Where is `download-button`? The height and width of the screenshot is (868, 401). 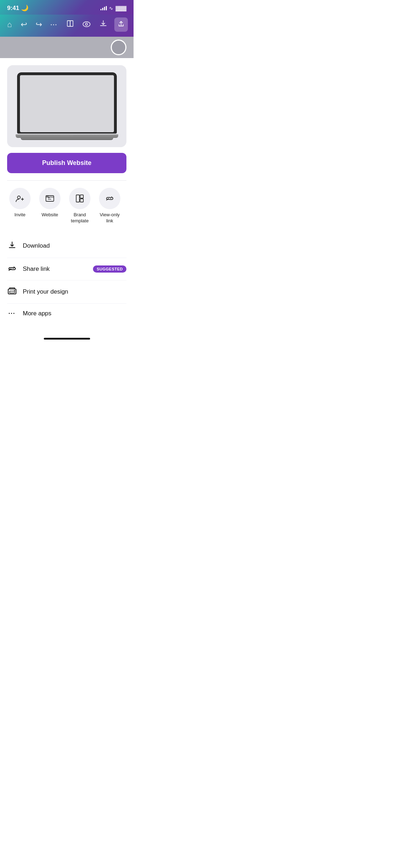
download-button is located at coordinates (103, 25).